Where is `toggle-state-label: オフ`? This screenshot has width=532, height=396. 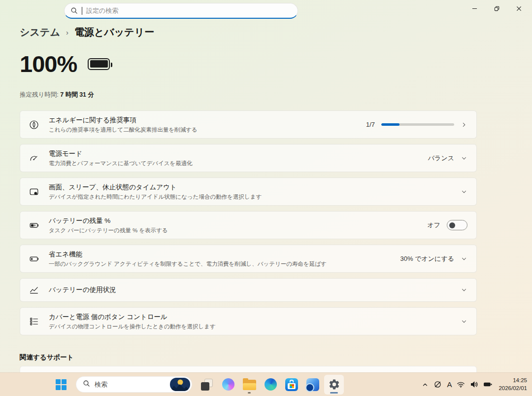
toggle-state-label: オフ is located at coordinates (433, 225).